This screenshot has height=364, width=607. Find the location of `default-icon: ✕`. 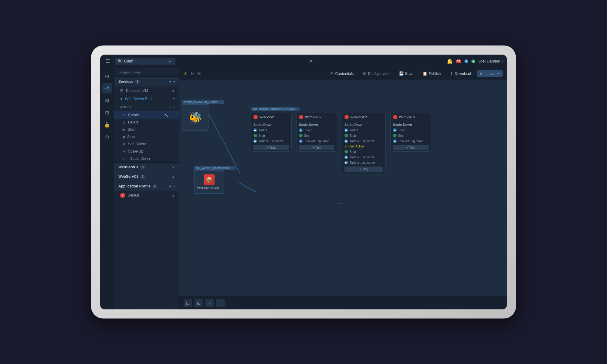

default-icon: ✕ is located at coordinates (123, 195).